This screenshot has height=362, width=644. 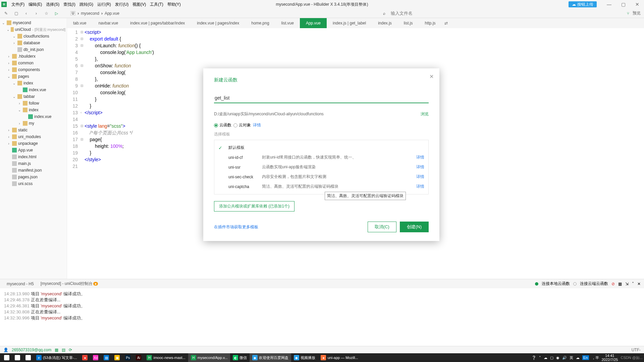 What do you see at coordinates (34, 43) in the screenshot?
I see `tree-item: database` at bounding box center [34, 43].